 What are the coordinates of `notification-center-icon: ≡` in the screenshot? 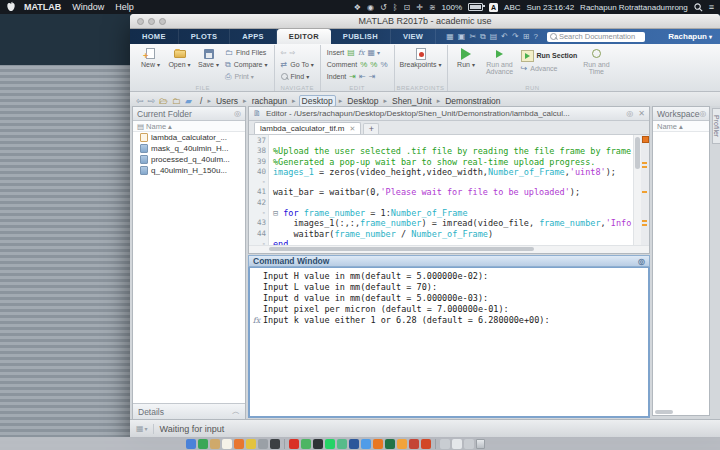 It's located at (712, 7).